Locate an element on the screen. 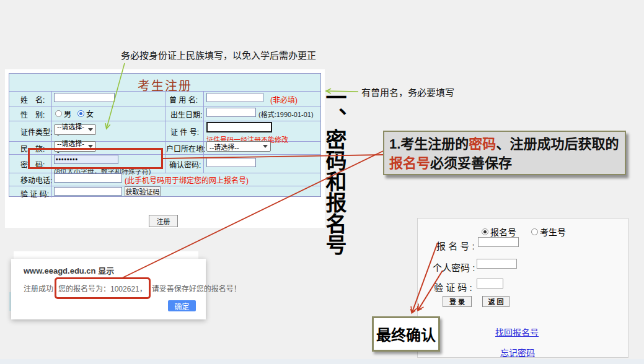  birth-input is located at coordinates (231, 113).